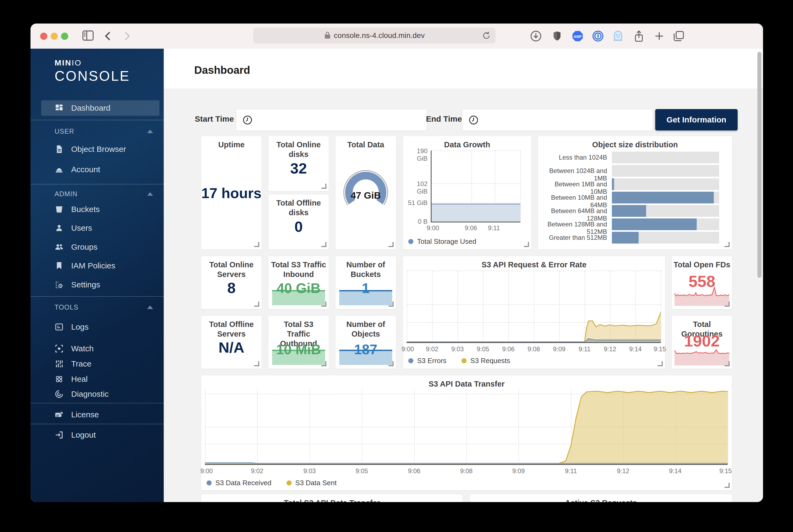 The height and width of the screenshot is (532, 793). What do you see at coordinates (82, 349) in the screenshot?
I see `sidebar-item-label: Watch` at bounding box center [82, 349].